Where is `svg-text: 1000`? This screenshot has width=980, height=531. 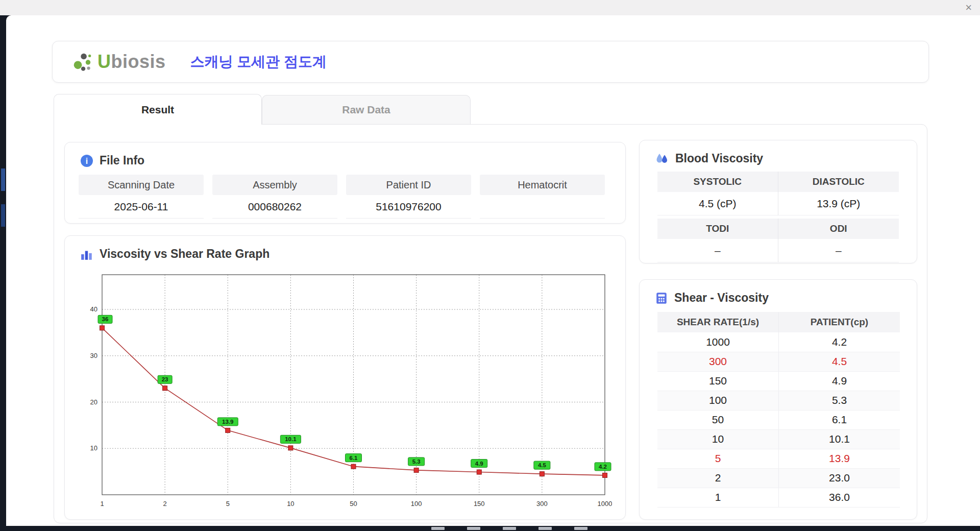 svg-text: 1000 is located at coordinates (605, 503).